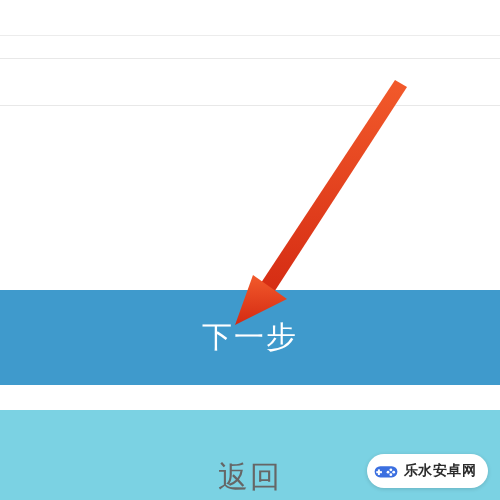 The width and height of the screenshot is (500, 500). I want to click on divider, so click(250, 36).